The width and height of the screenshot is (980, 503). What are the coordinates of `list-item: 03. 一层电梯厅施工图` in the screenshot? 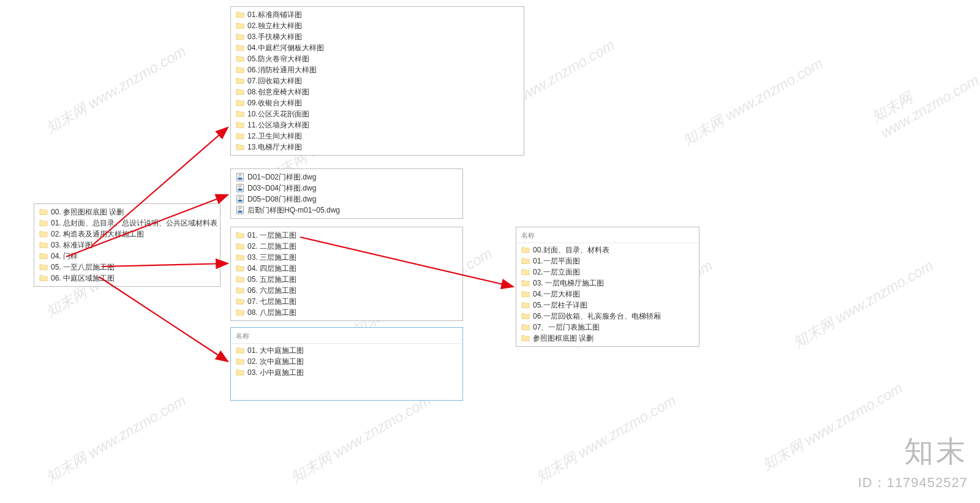 It's located at (608, 283).